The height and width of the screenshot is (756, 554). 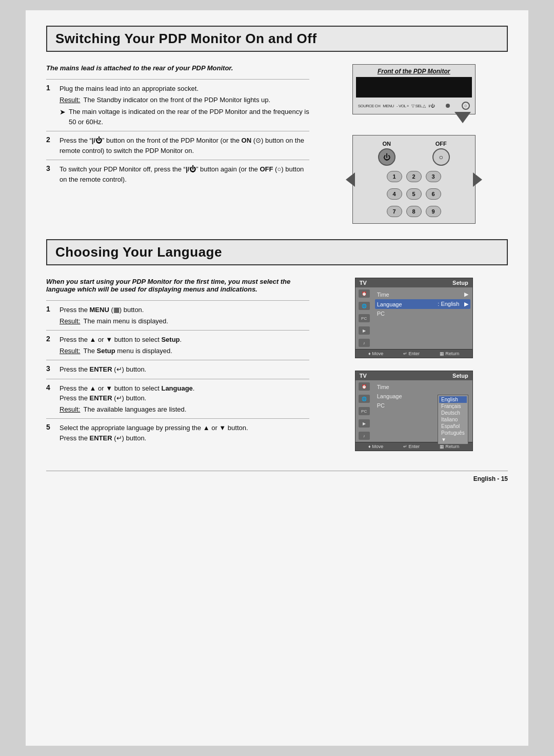 I want to click on keypad-row-1: 1 2 3, so click(x=414, y=177).